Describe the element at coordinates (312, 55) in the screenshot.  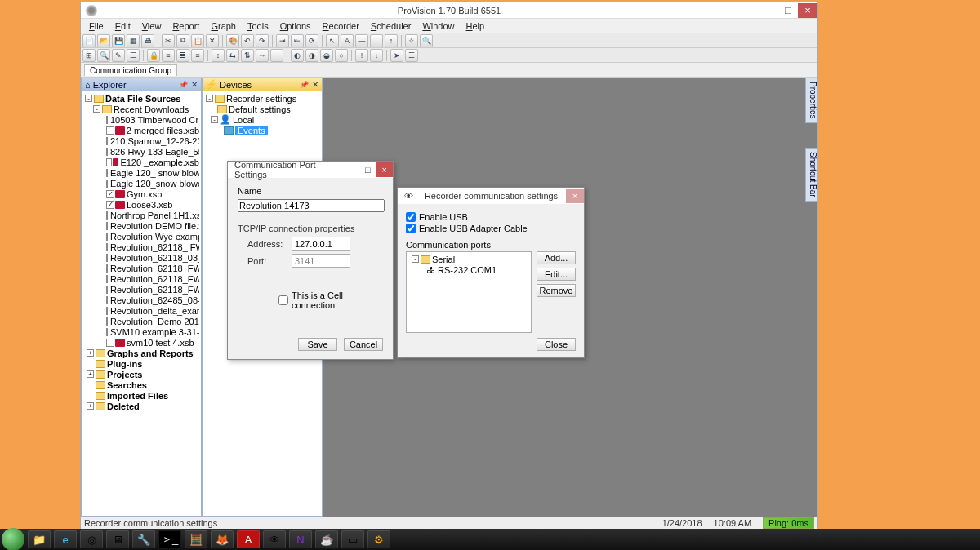
I see `tb2-k-icon: ◑` at that location.